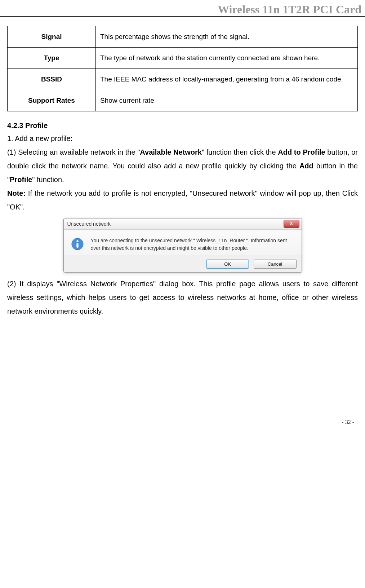 The width and height of the screenshot is (365, 588). I want to click on table-row: BSSID The IEEE MAC address of locally-ma…, so click(183, 79).